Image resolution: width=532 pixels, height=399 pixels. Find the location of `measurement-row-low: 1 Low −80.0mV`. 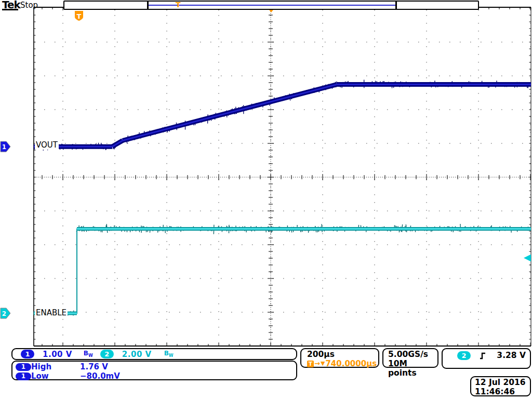

measurement-row-low: 1 Low −80.0mV is located at coordinates (156, 376).